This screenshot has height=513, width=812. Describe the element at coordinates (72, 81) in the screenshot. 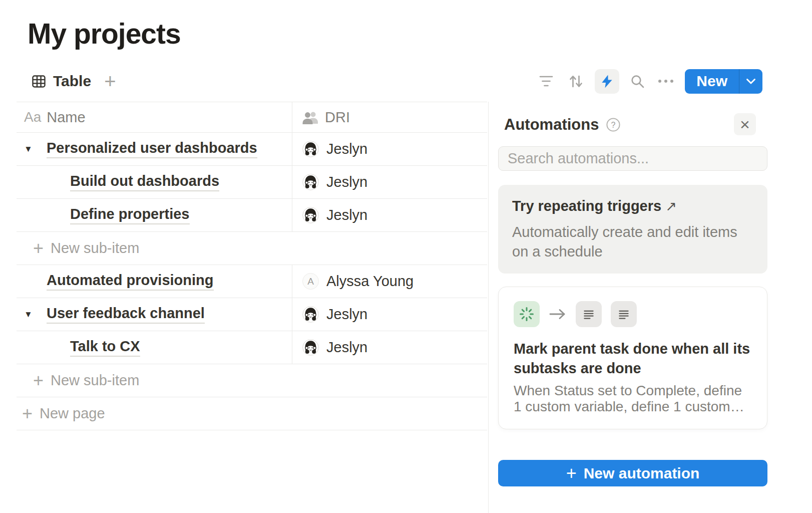

I see `view-tab-label: Table` at that location.